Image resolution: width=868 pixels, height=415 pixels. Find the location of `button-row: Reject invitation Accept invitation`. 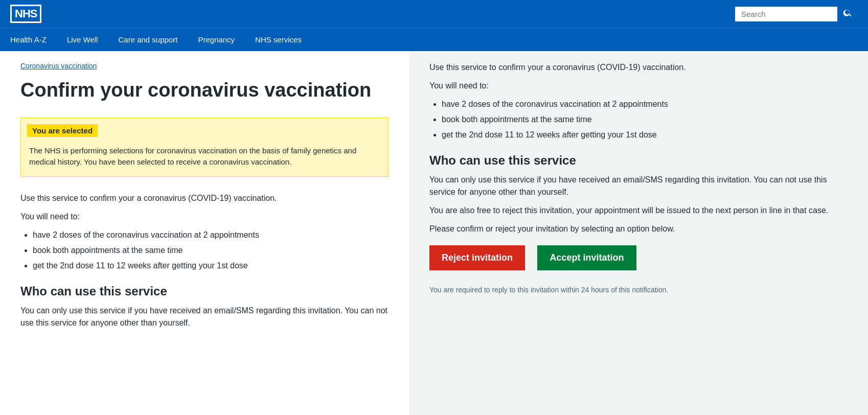

button-row: Reject invitation Accept invitation is located at coordinates (638, 258).